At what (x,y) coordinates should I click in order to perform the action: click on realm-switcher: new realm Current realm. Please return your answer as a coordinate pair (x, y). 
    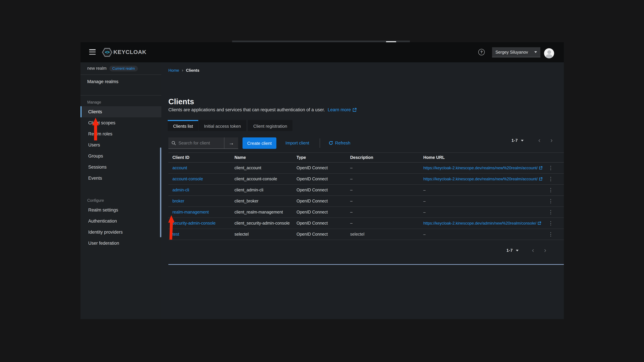
    Looking at the image, I should click on (121, 68).